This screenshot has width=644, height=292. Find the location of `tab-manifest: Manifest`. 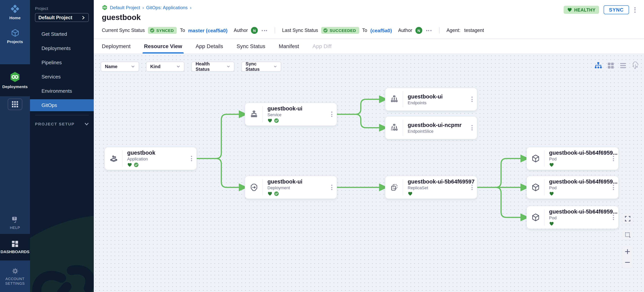

tab-manifest: Manifest is located at coordinates (289, 46).